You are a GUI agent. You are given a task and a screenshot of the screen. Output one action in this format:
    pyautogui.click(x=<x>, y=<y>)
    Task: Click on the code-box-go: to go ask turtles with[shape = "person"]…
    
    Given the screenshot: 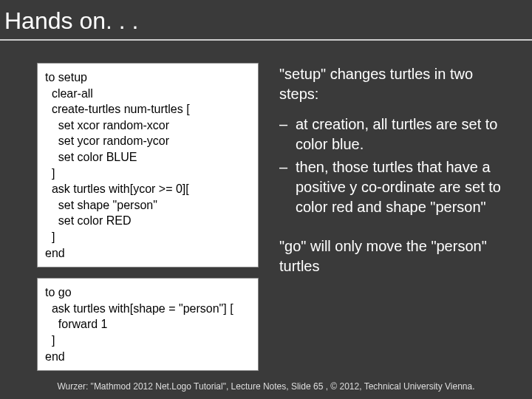 What is the action you would take?
    pyautogui.click(x=148, y=324)
    